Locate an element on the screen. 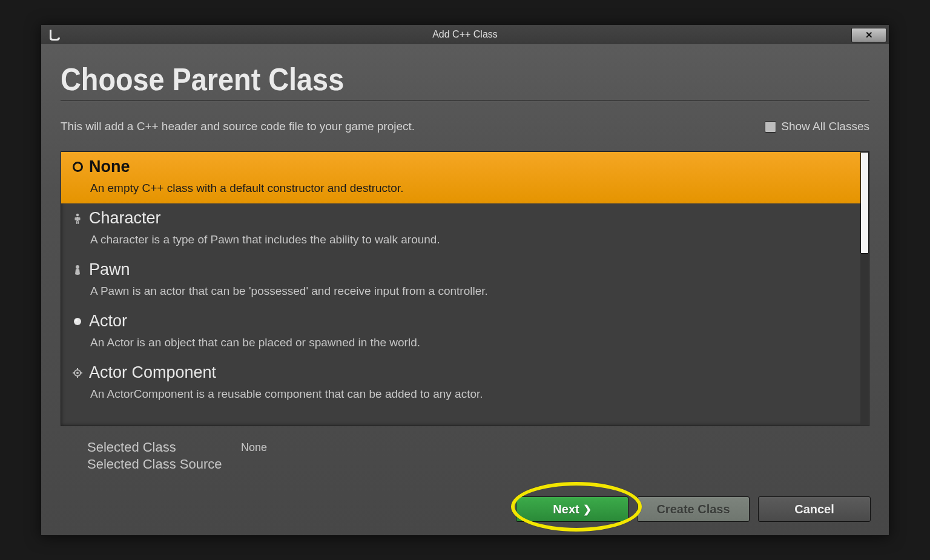 This screenshot has height=560, width=930. unreal-logo-icon is located at coordinates (53, 35).